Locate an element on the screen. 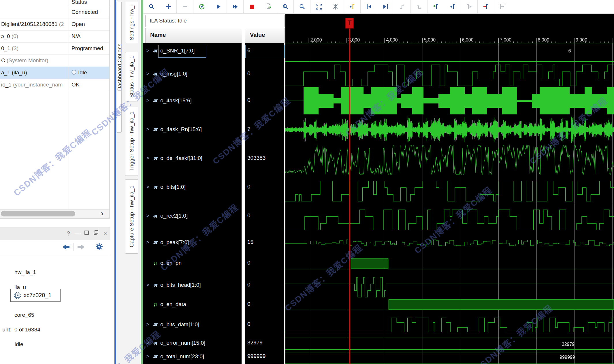  rise-gray-icon is located at coordinates (402, 7).